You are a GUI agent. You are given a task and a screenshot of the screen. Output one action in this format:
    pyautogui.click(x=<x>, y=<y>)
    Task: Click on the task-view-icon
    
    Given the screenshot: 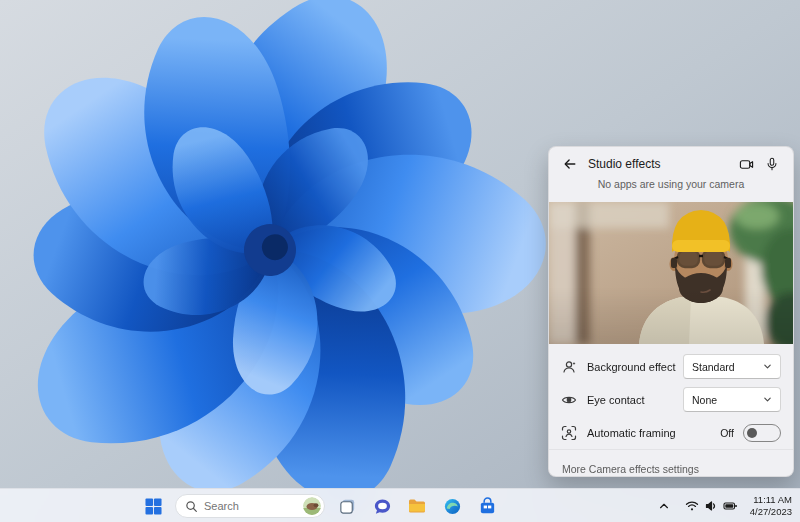 What is the action you would take?
    pyautogui.click(x=347, y=506)
    